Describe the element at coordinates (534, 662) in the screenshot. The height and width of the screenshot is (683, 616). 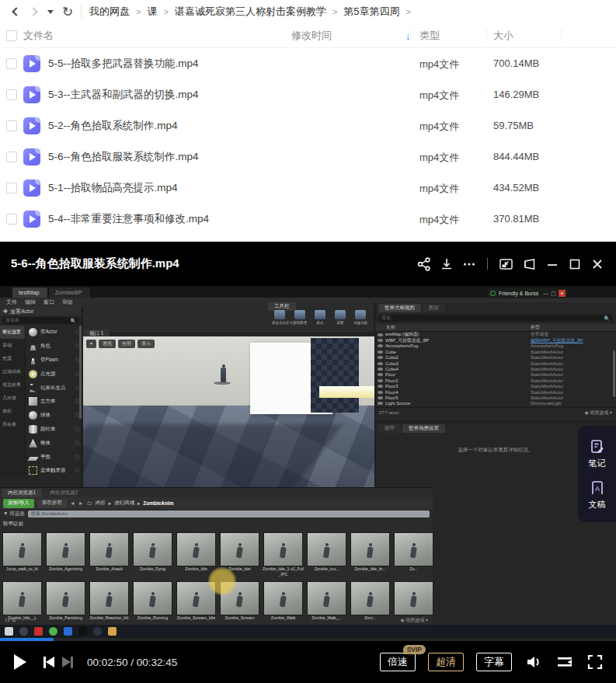
I see `volume-icon` at that location.